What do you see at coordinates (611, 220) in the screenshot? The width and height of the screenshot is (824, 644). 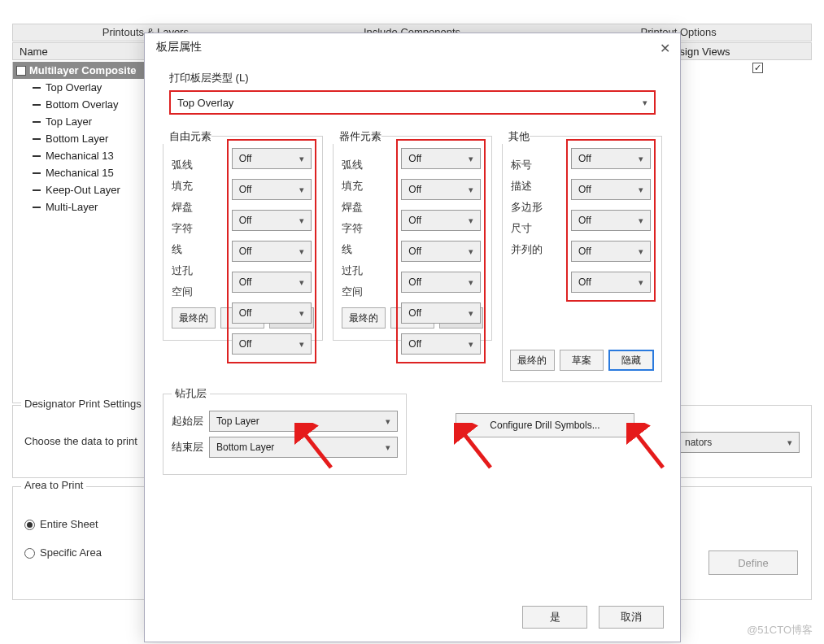 I see `other-polygon-select: Off▾` at bounding box center [611, 220].